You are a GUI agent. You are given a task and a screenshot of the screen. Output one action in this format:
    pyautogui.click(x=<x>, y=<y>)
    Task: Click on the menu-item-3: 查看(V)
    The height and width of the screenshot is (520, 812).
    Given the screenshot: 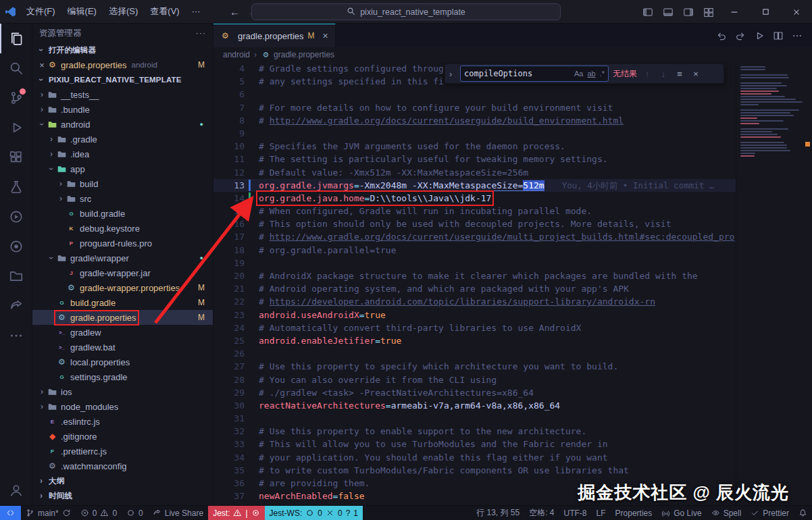 What is the action you would take?
    pyautogui.click(x=165, y=11)
    